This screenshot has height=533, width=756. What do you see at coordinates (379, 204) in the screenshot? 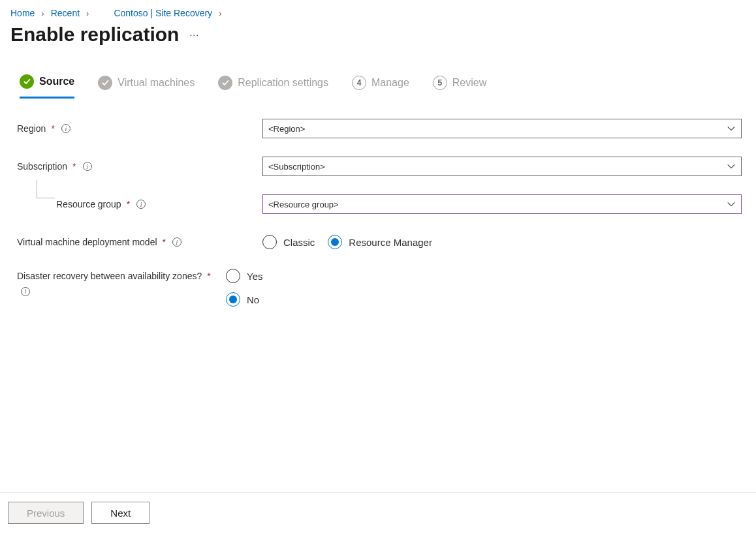
I see `row-resource-group: Resource group * i <Resource group>` at bounding box center [379, 204].